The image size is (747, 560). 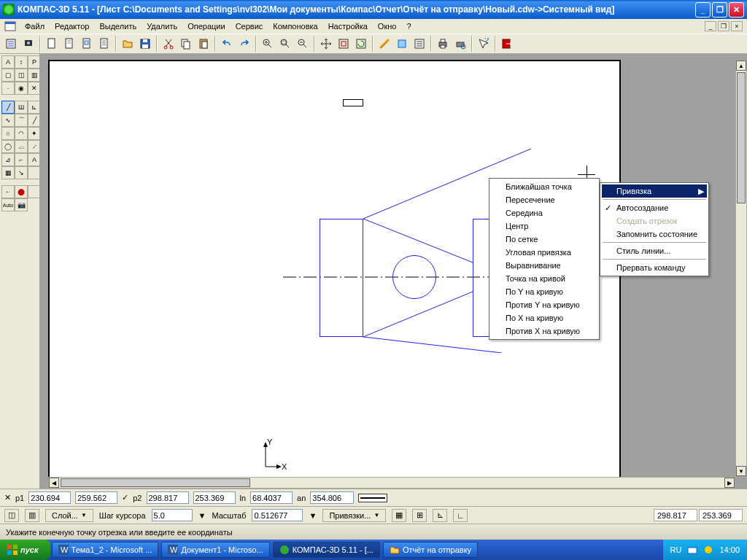 What do you see at coordinates (54, 483) in the screenshot?
I see `scroll-left-button: ◀` at bounding box center [54, 483].